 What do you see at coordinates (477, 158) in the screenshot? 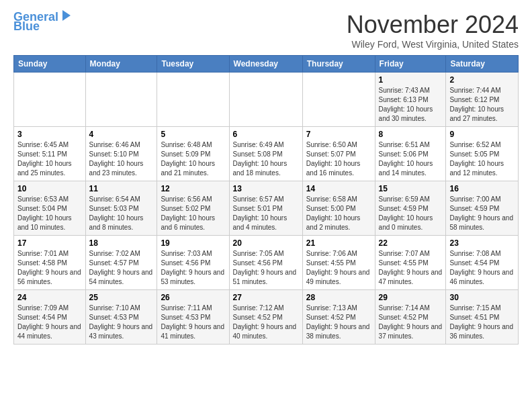
I see `day-info: Sunrise: 6:52 AMSunset: 5:05 PMDaylight:…` at bounding box center [477, 158].